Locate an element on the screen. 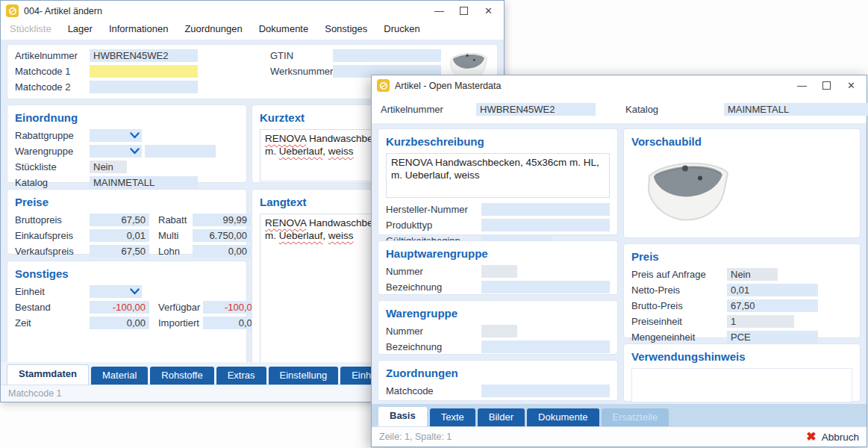 Image resolution: width=868 pixels, height=448 pixels. menu-lager: Lager is located at coordinates (81, 28).